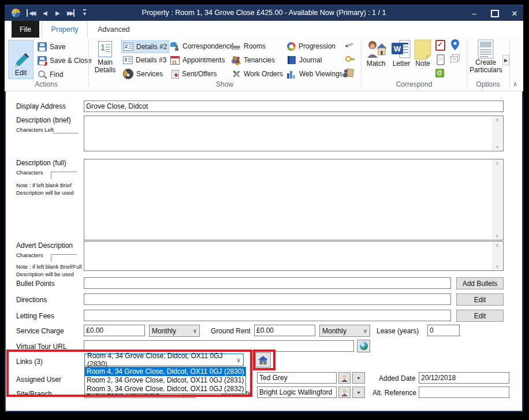 This screenshot has height=420, width=529. I want to click on save-and-close-button: Save & Close, so click(65, 61).